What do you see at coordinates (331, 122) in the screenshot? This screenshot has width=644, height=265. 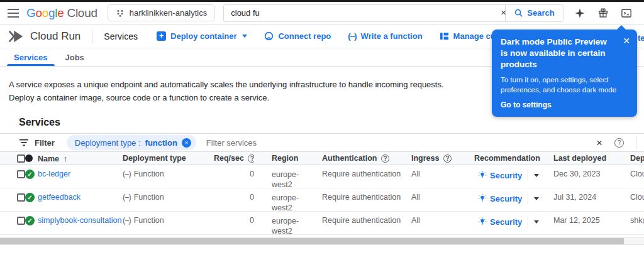 I see `services-section-title: Services` at bounding box center [331, 122].